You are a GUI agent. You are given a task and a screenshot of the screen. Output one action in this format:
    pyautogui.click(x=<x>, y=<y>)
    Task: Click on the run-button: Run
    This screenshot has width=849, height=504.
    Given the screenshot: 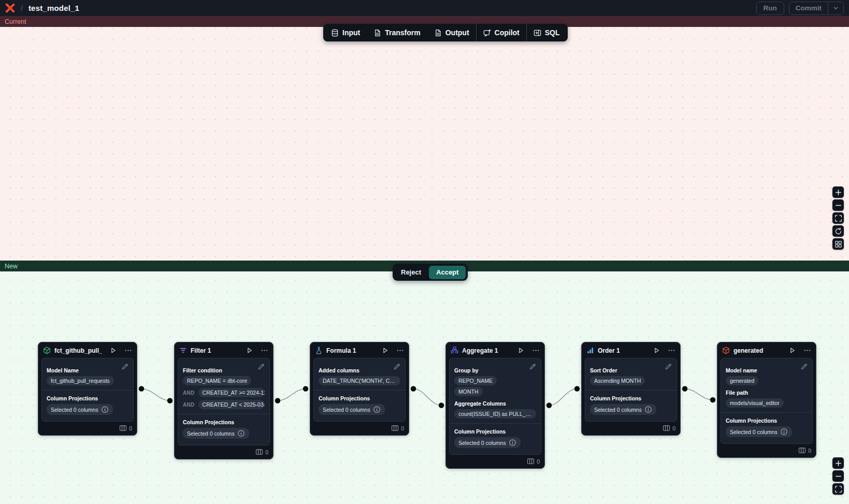 What is the action you would take?
    pyautogui.click(x=770, y=8)
    